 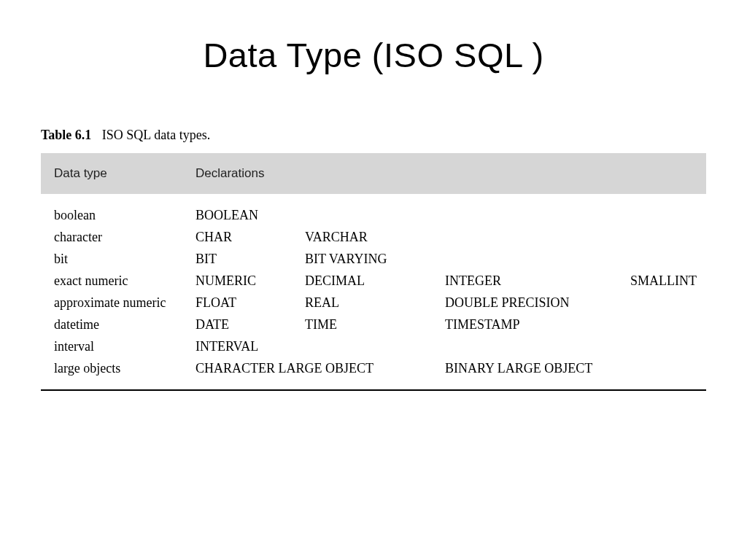 I want to click on page-title: Data Type (ISO SQL ), so click(x=374, y=38).